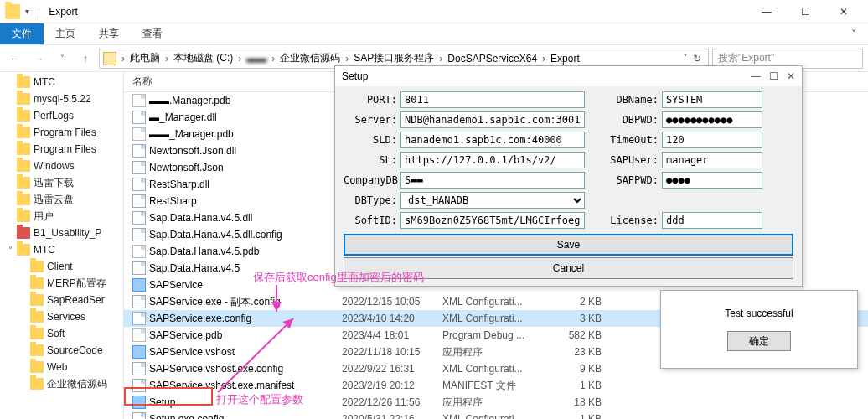  What do you see at coordinates (216, 235) in the screenshot?
I see `file-name: Sap.Data.Hana.v4.5.dll.config` at bounding box center [216, 235].